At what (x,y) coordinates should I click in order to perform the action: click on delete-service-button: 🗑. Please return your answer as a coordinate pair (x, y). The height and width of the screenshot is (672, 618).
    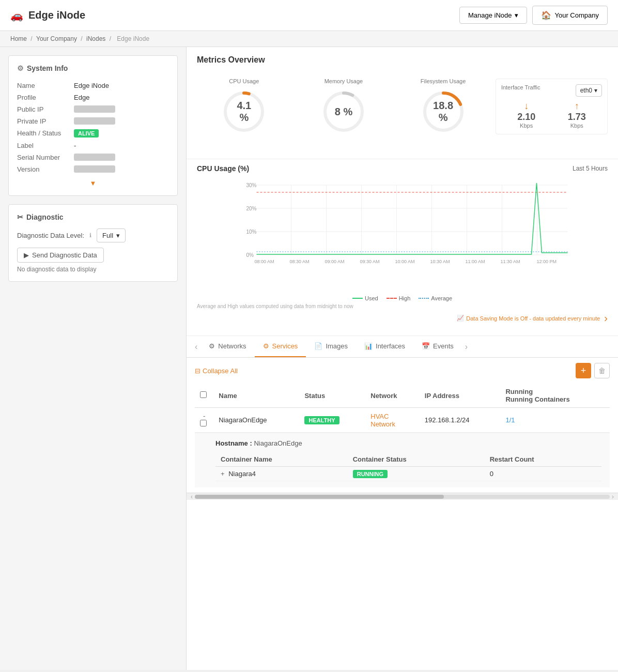
    Looking at the image, I should click on (602, 371).